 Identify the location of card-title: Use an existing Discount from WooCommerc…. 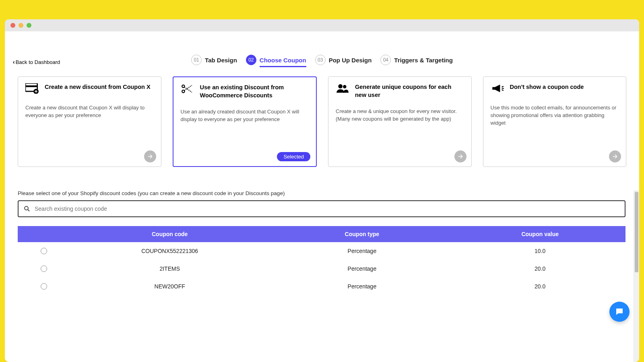
(254, 92).